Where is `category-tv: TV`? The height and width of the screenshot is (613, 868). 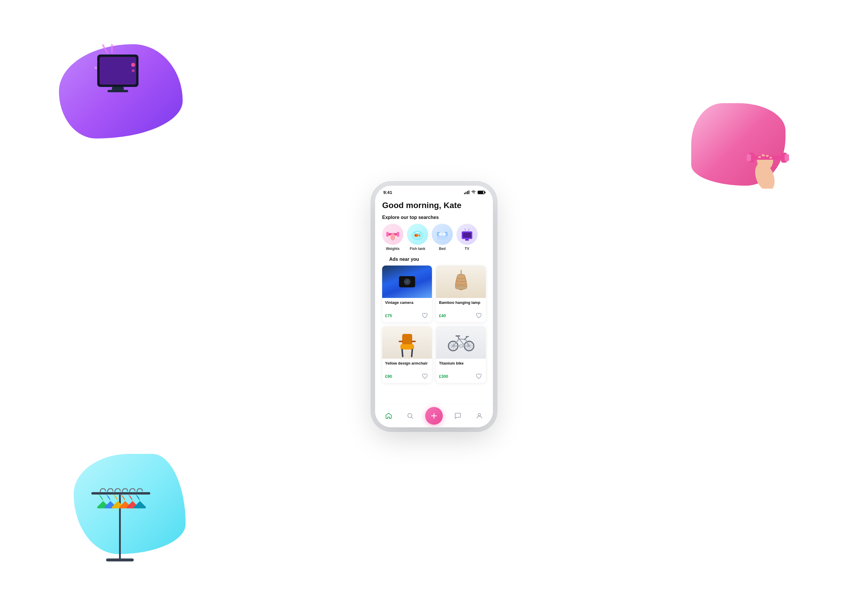
category-tv: TV is located at coordinates (467, 237).